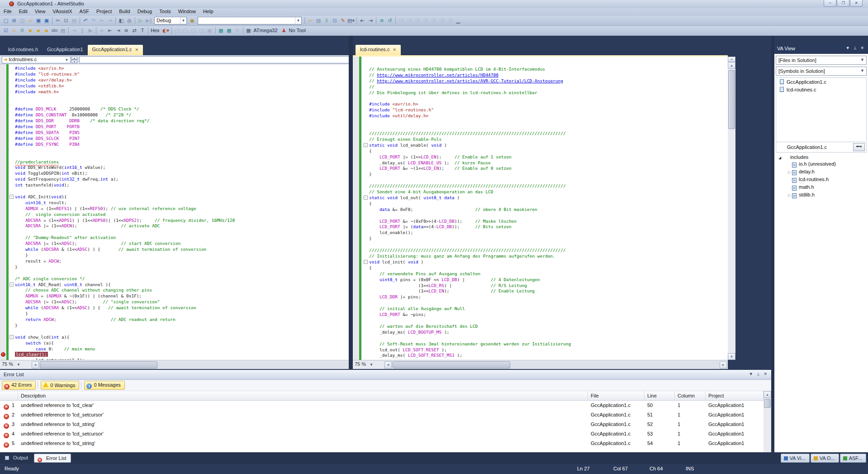  What do you see at coordinates (17, 458) in the screenshot?
I see `tool-tab-output: Output` at bounding box center [17, 458].